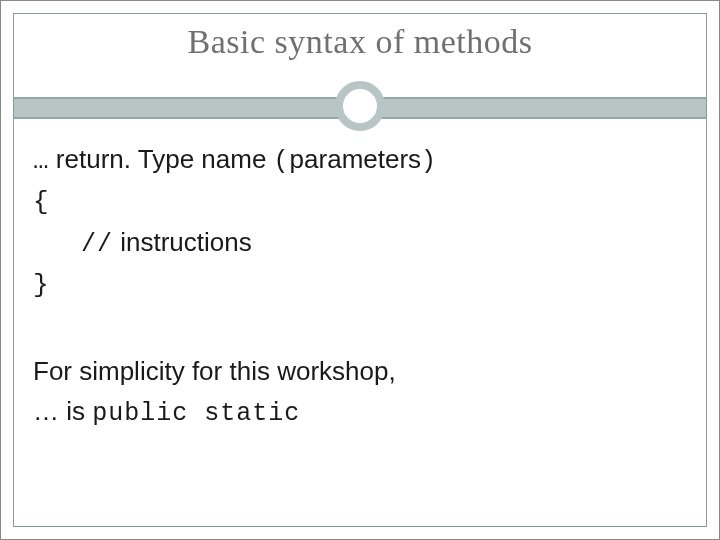 The height and width of the screenshot is (540, 720). What do you see at coordinates (360, 42) in the screenshot?
I see `slide-title: Basic syntax of methods` at bounding box center [360, 42].